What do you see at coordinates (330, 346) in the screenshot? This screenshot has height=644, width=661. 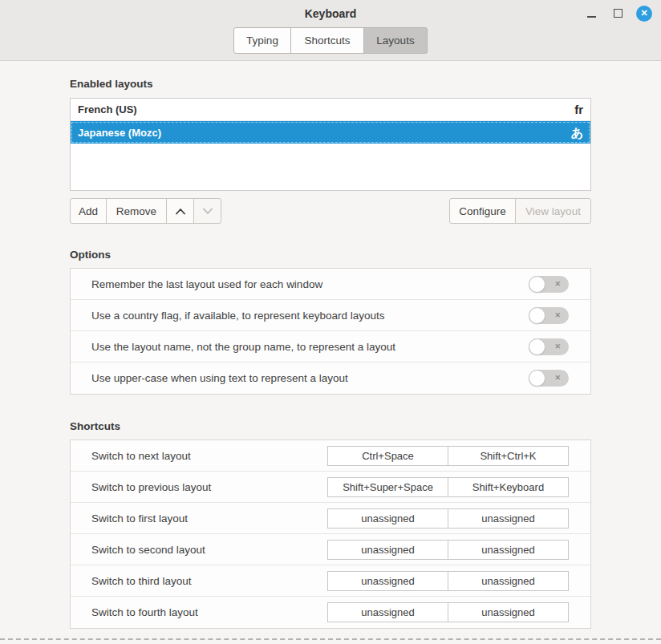 I see `option-row: Use the layout name, not the group name,…` at bounding box center [330, 346].